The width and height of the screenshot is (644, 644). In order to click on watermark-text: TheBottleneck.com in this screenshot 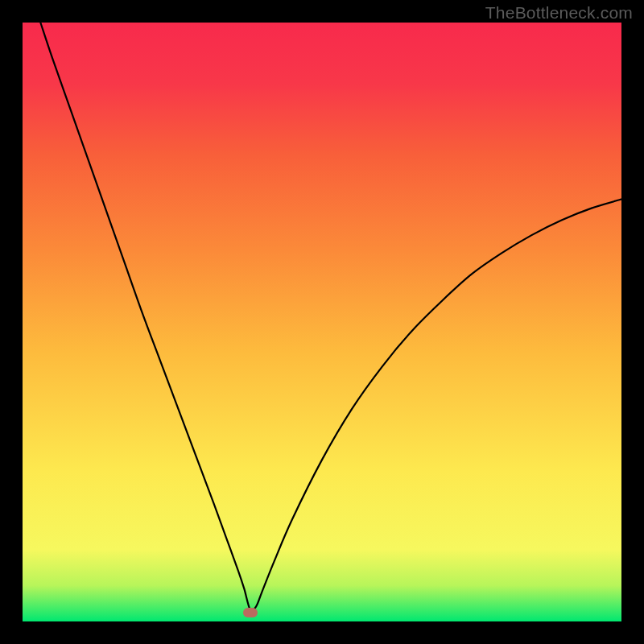, I will do `click(559, 13)`.